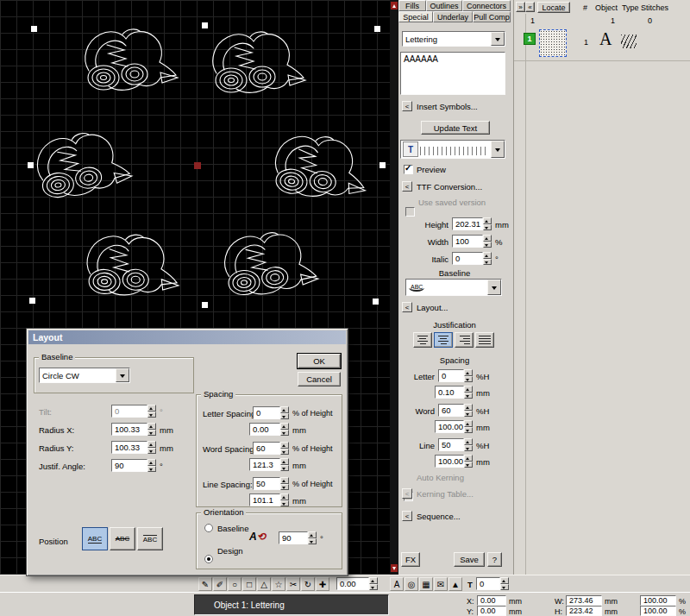 This screenshot has height=616, width=690. I want to click on word-percent-input: 60, so click(451, 411).